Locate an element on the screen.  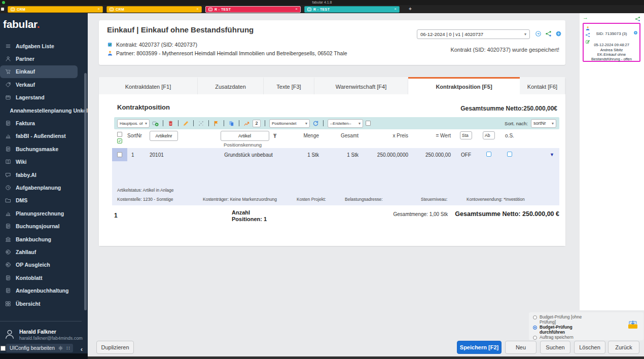
speichern-button: Speichern [F2] is located at coordinates (479, 347).